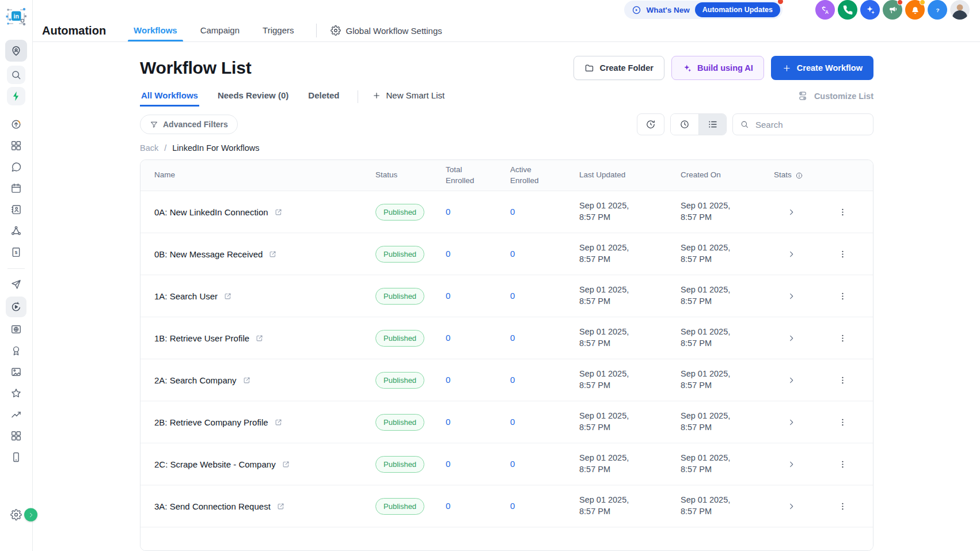  I want to click on sidebar-item-mobile, so click(16, 457).